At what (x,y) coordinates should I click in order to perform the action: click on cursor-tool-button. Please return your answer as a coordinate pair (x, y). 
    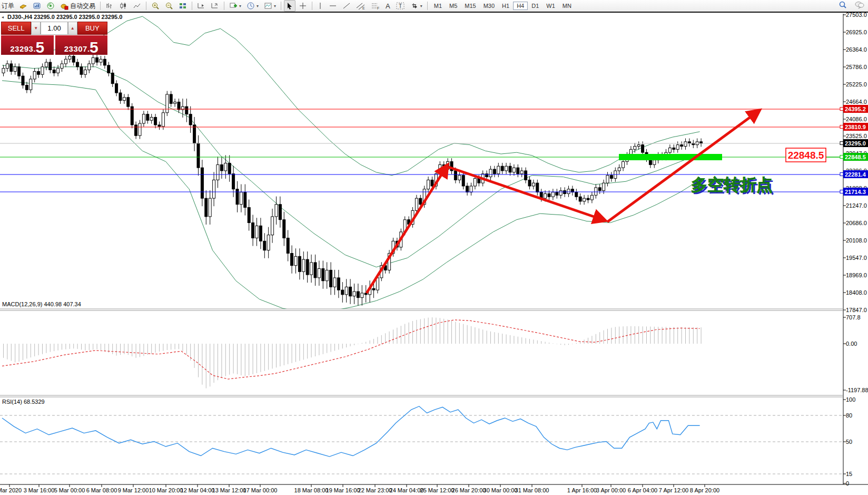
    Looking at the image, I should click on (290, 6).